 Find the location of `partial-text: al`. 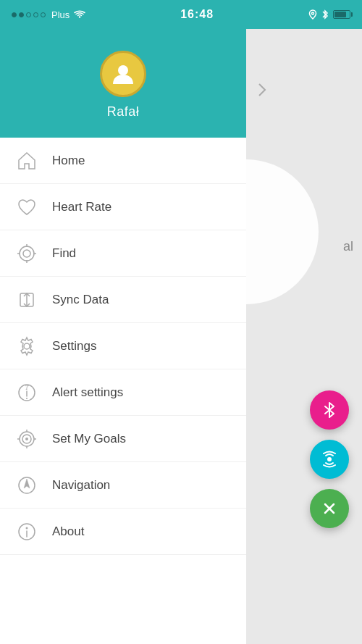

partial-text: al is located at coordinates (348, 246).